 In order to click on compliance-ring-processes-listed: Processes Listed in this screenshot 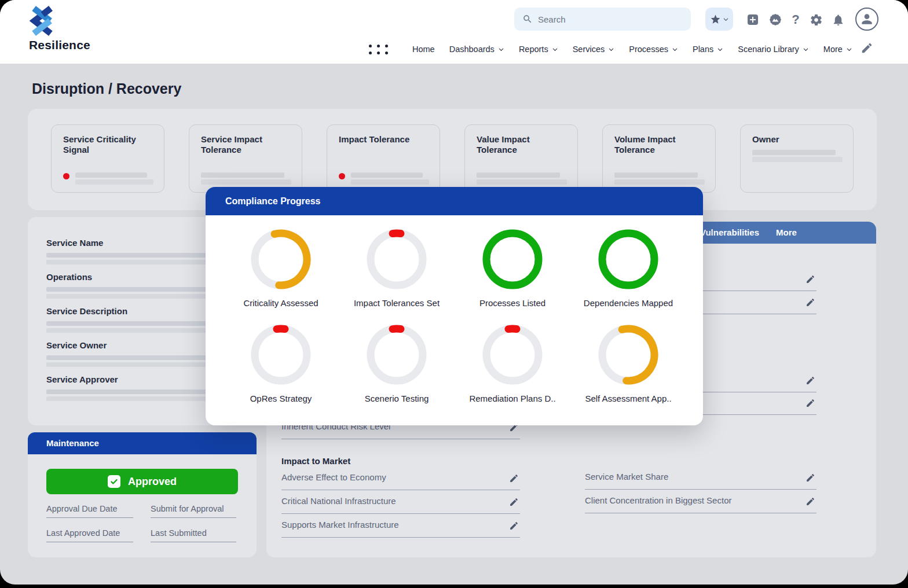, I will do `click(512, 275)`.